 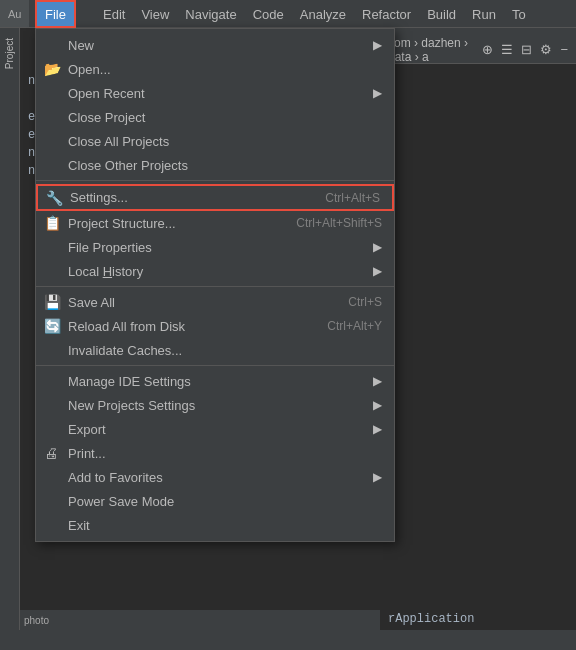 What do you see at coordinates (14, 14) in the screenshot?
I see `menubar-item-au: Au` at bounding box center [14, 14].